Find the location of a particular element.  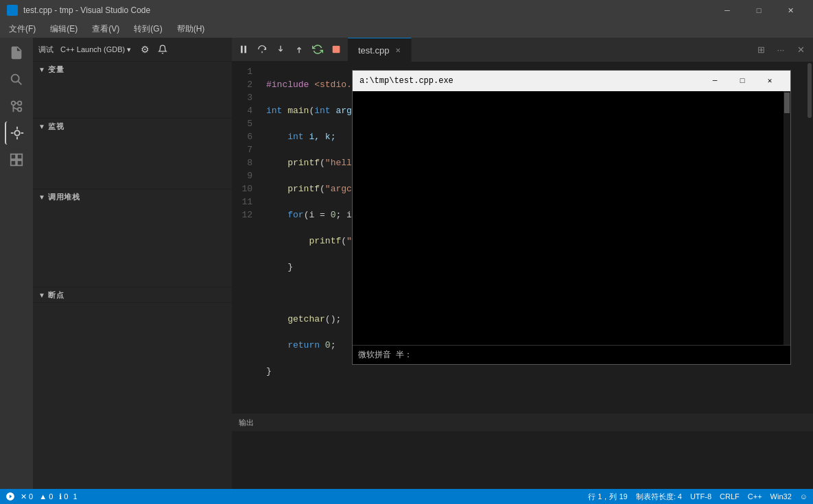

status-line-ending: CRLF is located at coordinates (730, 496).